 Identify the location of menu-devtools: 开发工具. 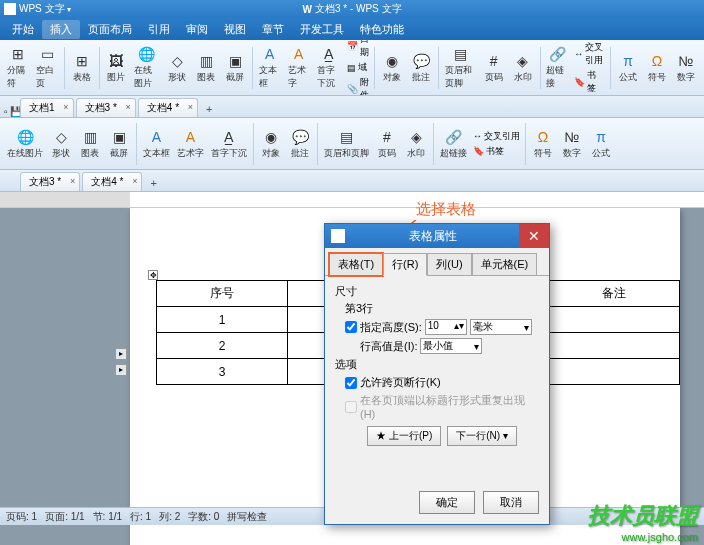
(322, 30).